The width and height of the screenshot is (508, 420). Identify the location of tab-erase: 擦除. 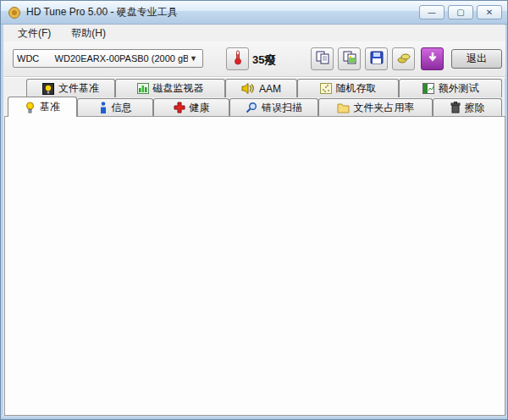
(467, 107).